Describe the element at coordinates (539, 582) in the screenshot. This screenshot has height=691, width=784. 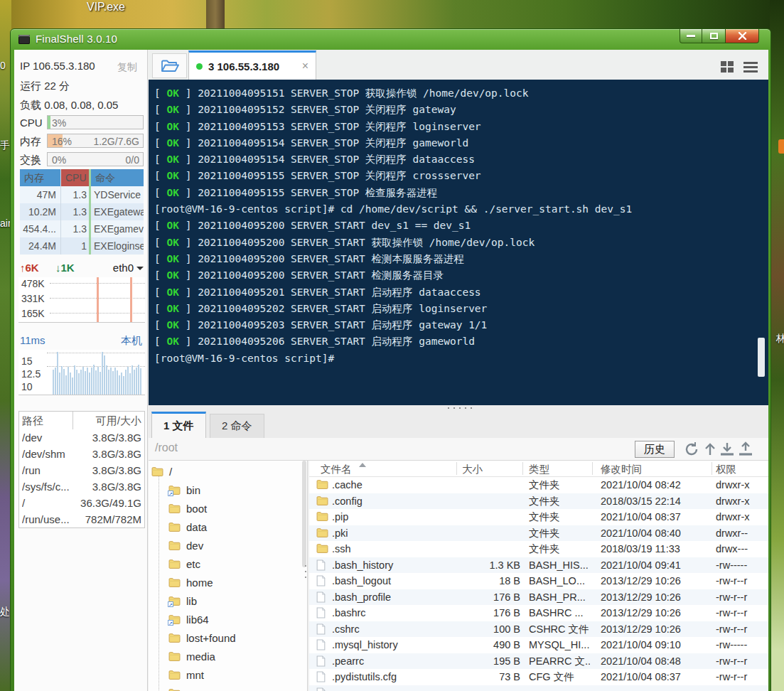
I see `file-row: .bash_logout18 BBASH_LO...2013/12/29 10:…` at that location.